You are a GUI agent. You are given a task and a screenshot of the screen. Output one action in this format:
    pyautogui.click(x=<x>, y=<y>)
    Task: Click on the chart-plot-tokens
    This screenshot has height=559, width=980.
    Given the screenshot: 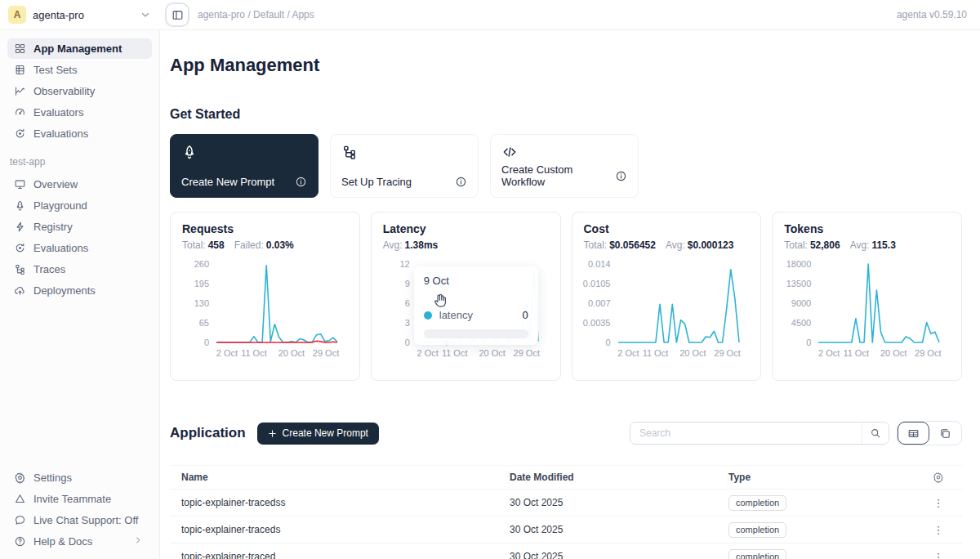 What is the action you would take?
    pyautogui.click(x=882, y=303)
    